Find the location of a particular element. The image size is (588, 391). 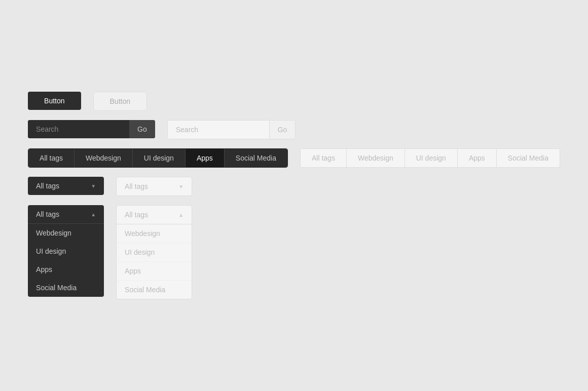

tab-dark-all-tags: All tags is located at coordinates (52, 158).